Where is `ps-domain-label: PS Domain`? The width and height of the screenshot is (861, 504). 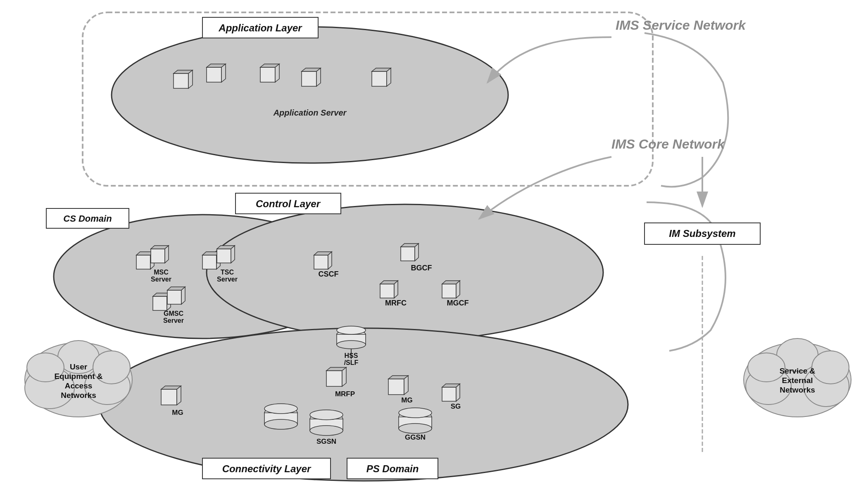
ps-domain-label: PS Domain is located at coordinates (392, 469).